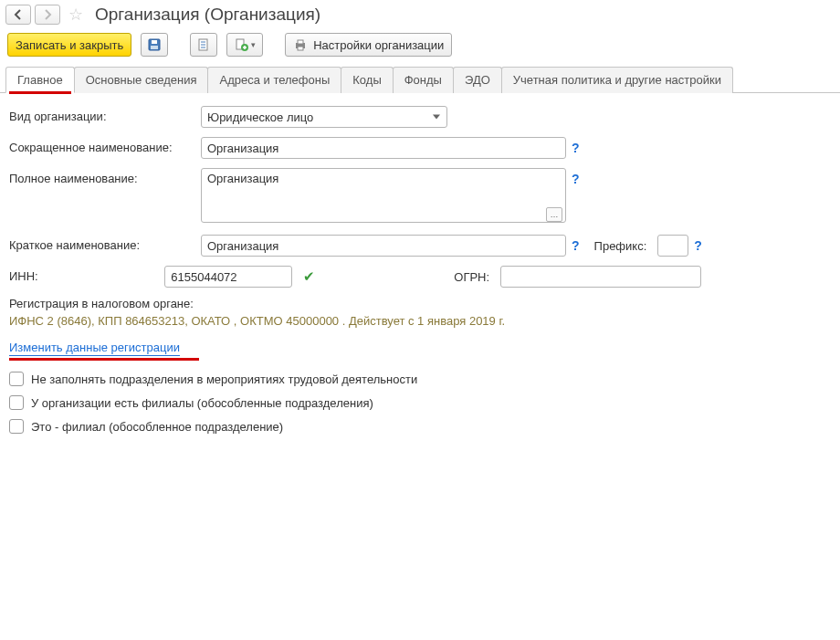 Image resolution: width=840 pixels, height=640 pixels. Describe the element at coordinates (367, 80) in the screenshot. I see `tab-codes: Коды` at that location.